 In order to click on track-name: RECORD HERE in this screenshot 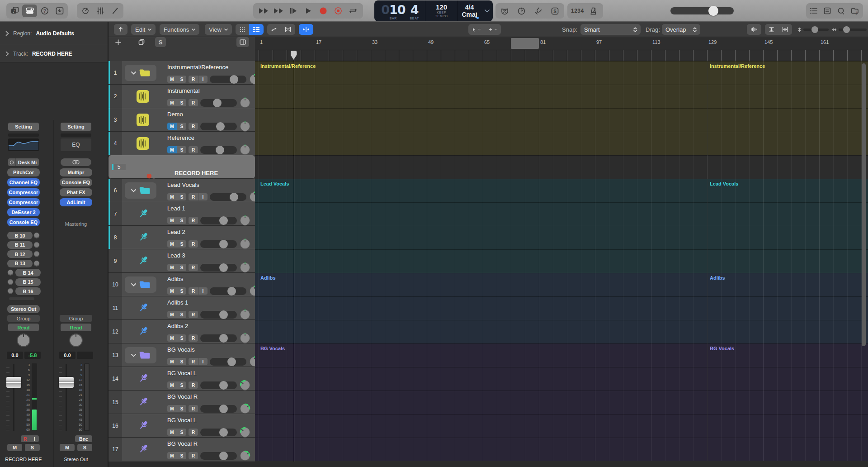, I will do `click(196, 173)`.